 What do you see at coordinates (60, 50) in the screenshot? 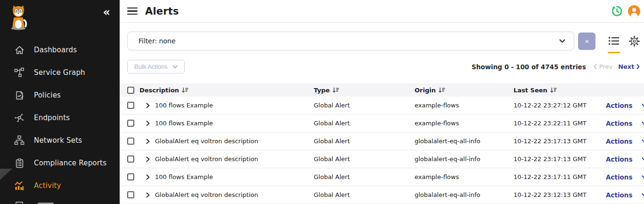
I see `sidebar-item-dashboards: Dashboards` at bounding box center [60, 50].